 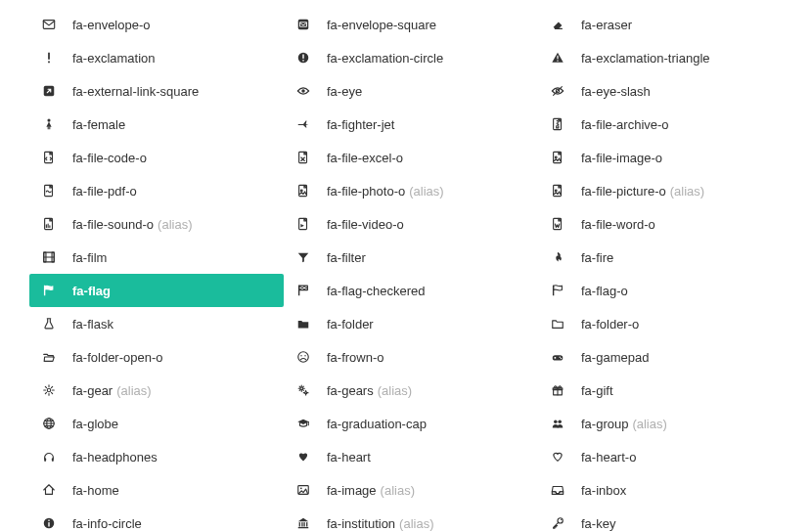 I want to click on icon-item-flask: fa-flask, so click(x=157, y=324).